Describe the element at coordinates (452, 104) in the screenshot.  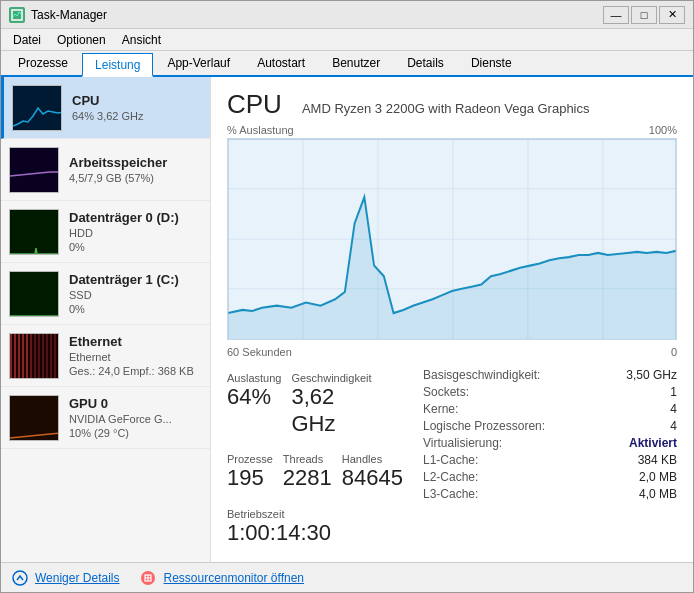
I see `main-header: CPU AMD Ryzen 3 2200G with Radeon Vega G…` at that location.